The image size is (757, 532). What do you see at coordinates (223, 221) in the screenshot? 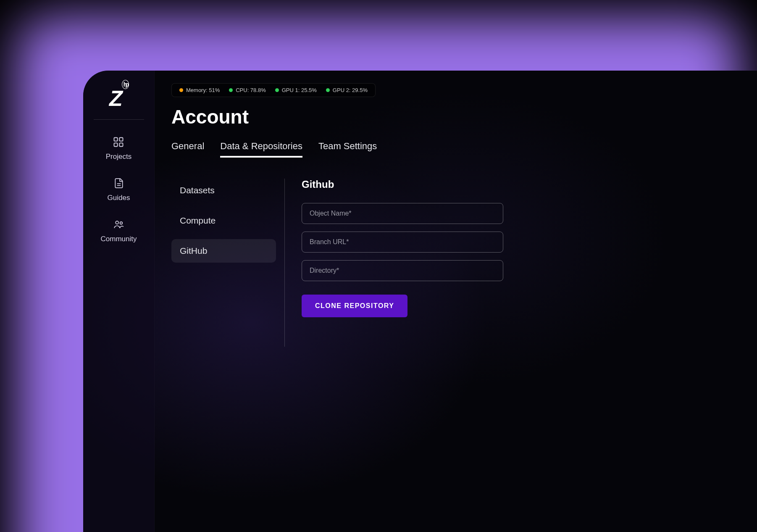
I see `subnav-item-compute: Compute` at bounding box center [223, 221].